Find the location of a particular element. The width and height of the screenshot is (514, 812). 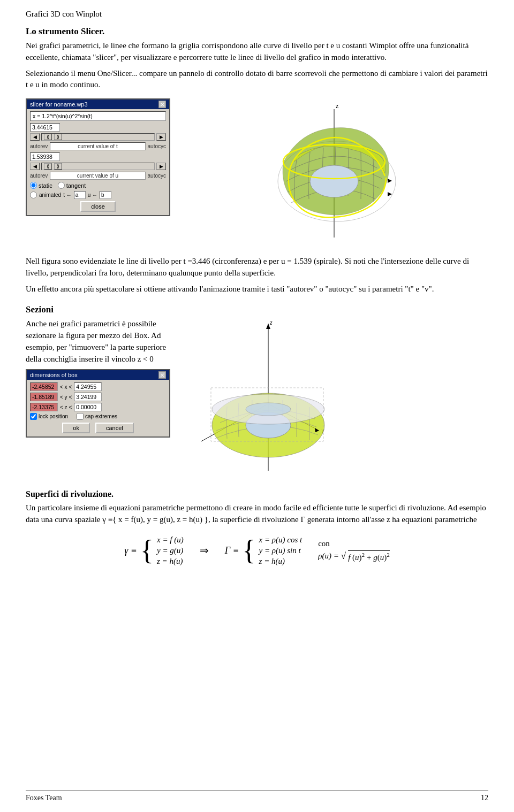

torus-svg: z is located at coordinates (334, 173).